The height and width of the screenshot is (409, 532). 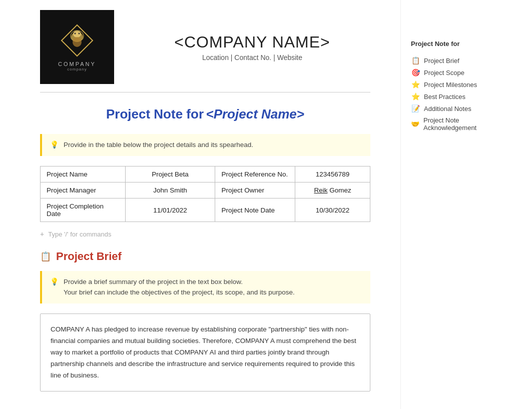 What do you see at coordinates (155, 114) in the screenshot?
I see `page-title-prefix: Project Note for` at bounding box center [155, 114].